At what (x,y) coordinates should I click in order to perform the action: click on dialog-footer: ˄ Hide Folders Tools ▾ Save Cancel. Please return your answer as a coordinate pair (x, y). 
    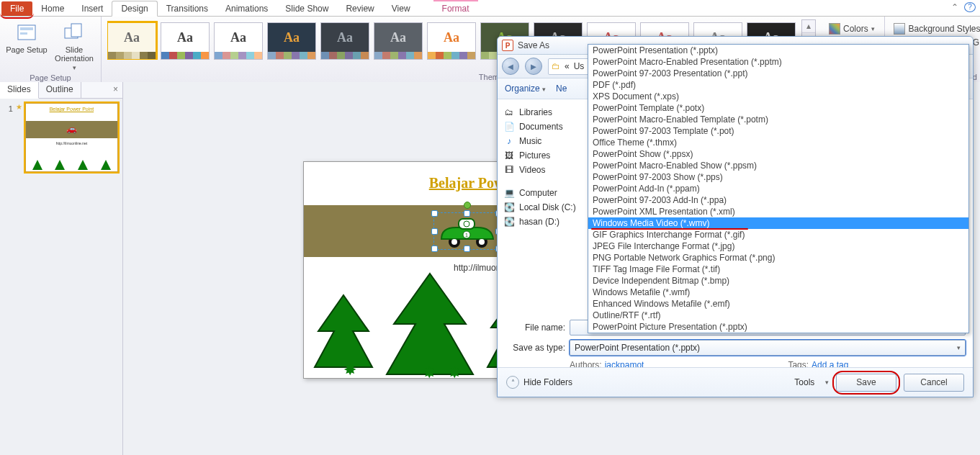
    Looking at the image, I should click on (735, 382).